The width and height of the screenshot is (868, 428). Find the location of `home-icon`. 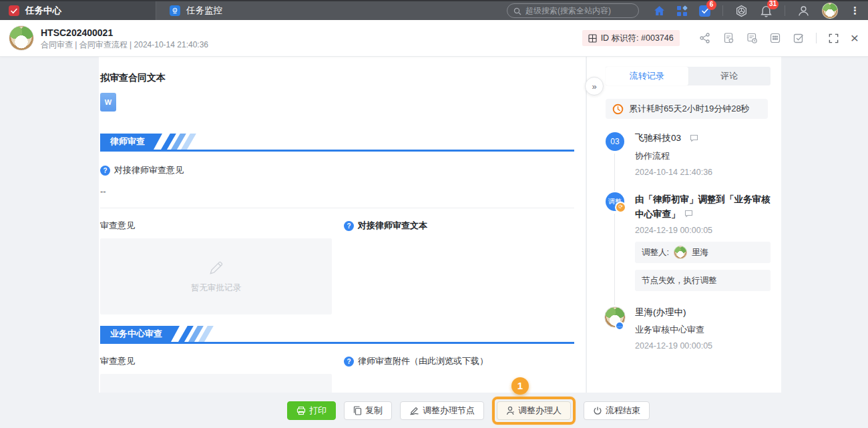

home-icon is located at coordinates (660, 11).